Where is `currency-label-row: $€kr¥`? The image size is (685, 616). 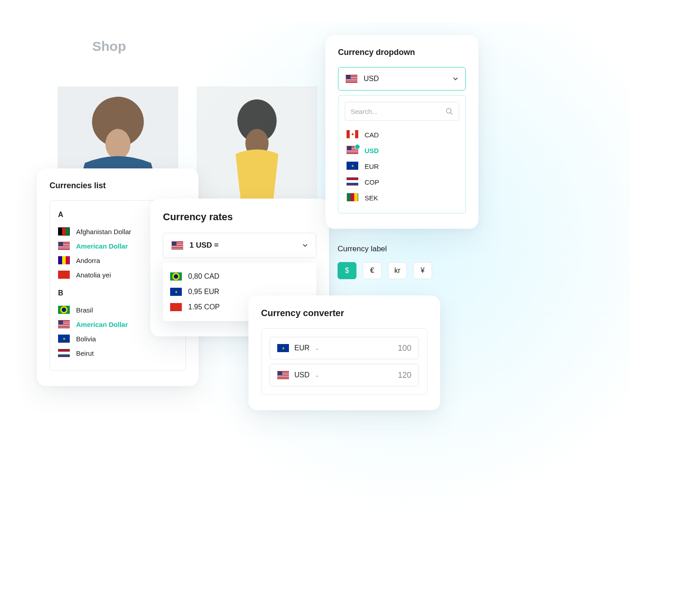 currency-label-row: $€kr¥ is located at coordinates (385, 271).